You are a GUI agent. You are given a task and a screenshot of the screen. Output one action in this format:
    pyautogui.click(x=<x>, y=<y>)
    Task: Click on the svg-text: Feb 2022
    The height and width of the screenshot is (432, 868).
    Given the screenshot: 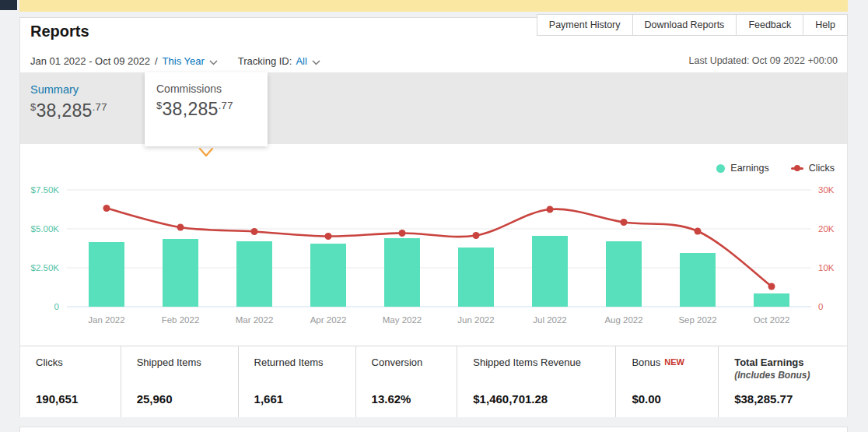 What is the action you would take?
    pyautogui.click(x=180, y=320)
    